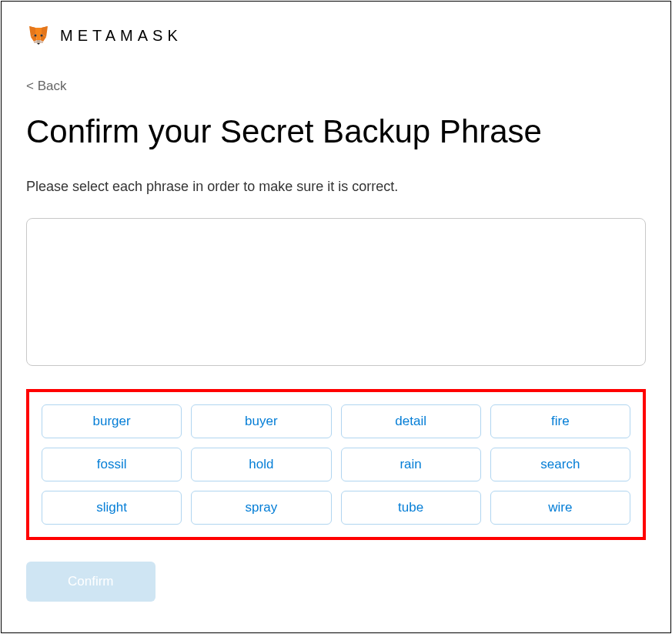 This screenshot has width=672, height=634. Describe the element at coordinates (112, 421) in the screenshot. I see `word-chip-burger: burger` at that location.